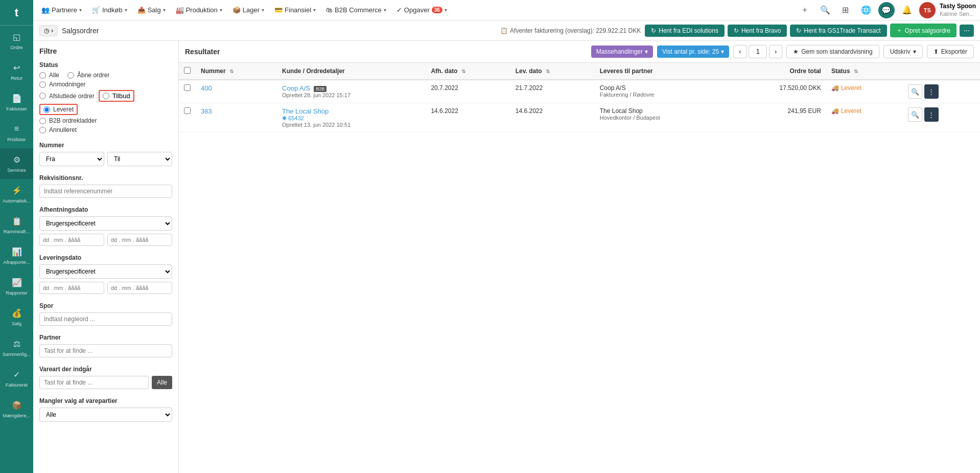 Image resolution: width=980 pixels, height=473 pixels. What do you see at coordinates (106, 84) in the screenshot?
I see `filter-anmodninger: Anmodninger` at bounding box center [106, 84].